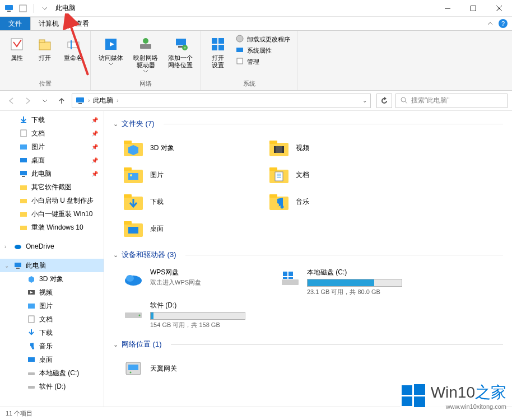 The height and width of the screenshot is (420, 512). I want to click on sidebar-item-pictures2: 图片, so click(52, 306).